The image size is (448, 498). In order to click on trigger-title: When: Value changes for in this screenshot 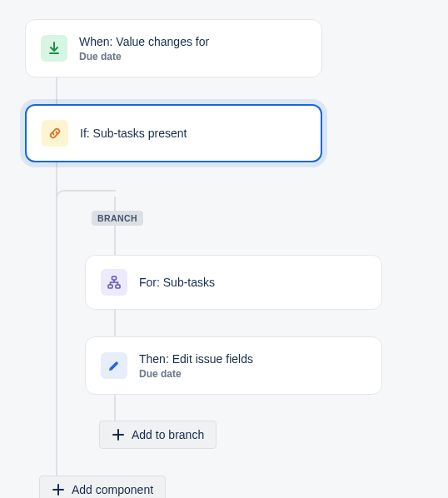, I will do `click(144, 42)`.